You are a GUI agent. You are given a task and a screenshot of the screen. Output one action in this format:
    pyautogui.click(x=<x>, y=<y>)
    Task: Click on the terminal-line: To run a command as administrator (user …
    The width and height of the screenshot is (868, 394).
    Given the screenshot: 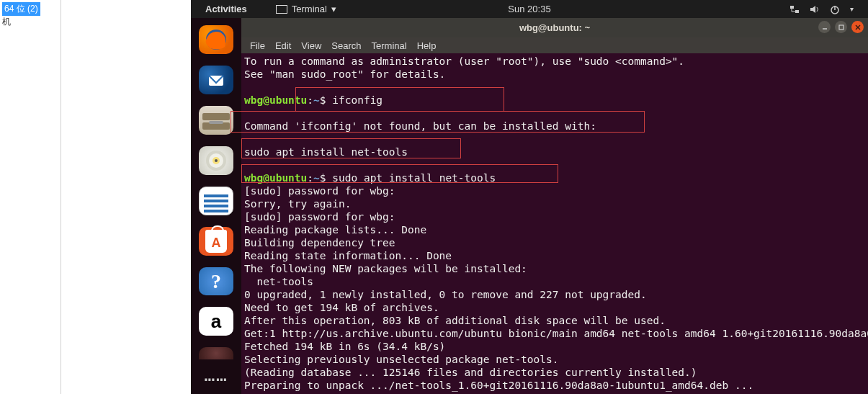 What is the action you would take?
    pyautogui.click(x=464, y=61)
    